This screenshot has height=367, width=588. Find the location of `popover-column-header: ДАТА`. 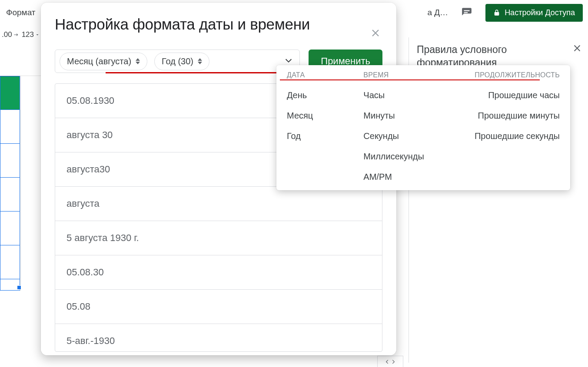

popover-column-header: ДАТА is located at coordinates (300, 75).